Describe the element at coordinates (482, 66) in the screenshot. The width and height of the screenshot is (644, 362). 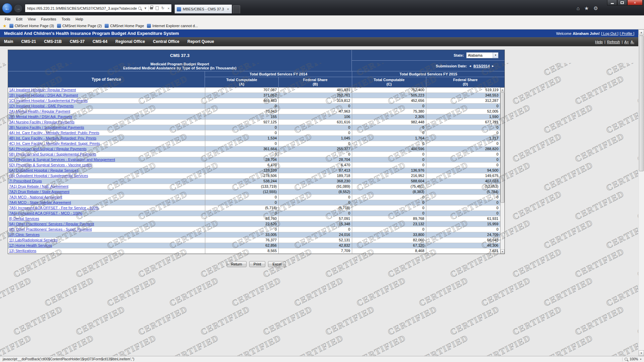
I see `submission-date-value: 8/15/2014` at that location.